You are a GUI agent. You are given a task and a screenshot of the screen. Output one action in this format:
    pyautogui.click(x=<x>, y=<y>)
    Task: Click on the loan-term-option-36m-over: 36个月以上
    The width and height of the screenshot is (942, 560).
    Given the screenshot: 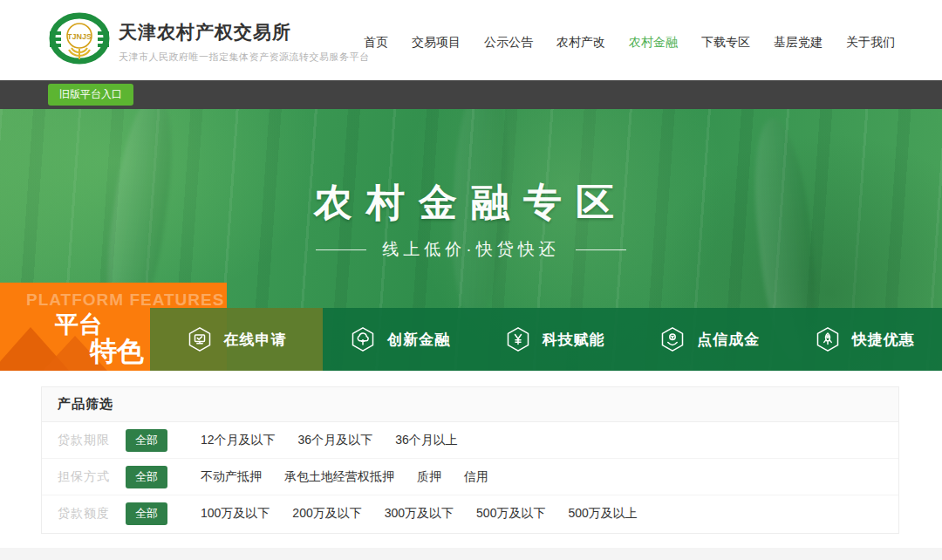 What is the action you would take?
    pyautogui.click(x=427, y=440)
    